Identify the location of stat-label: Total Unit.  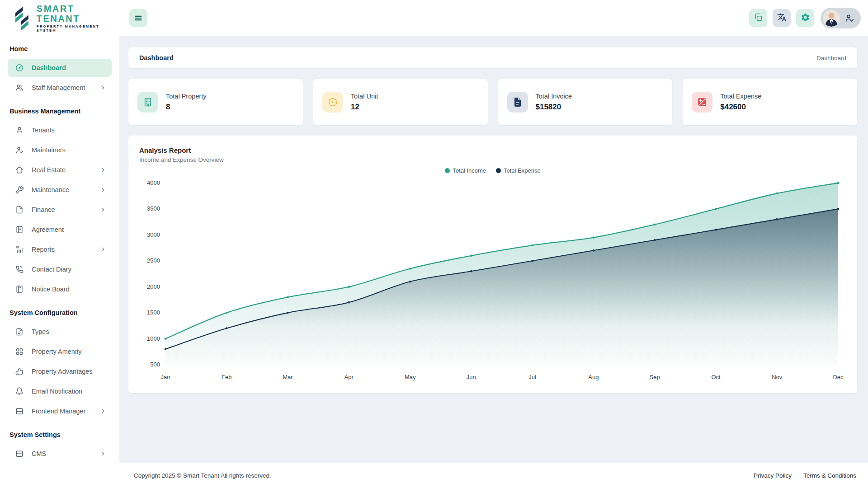
(364, 96).